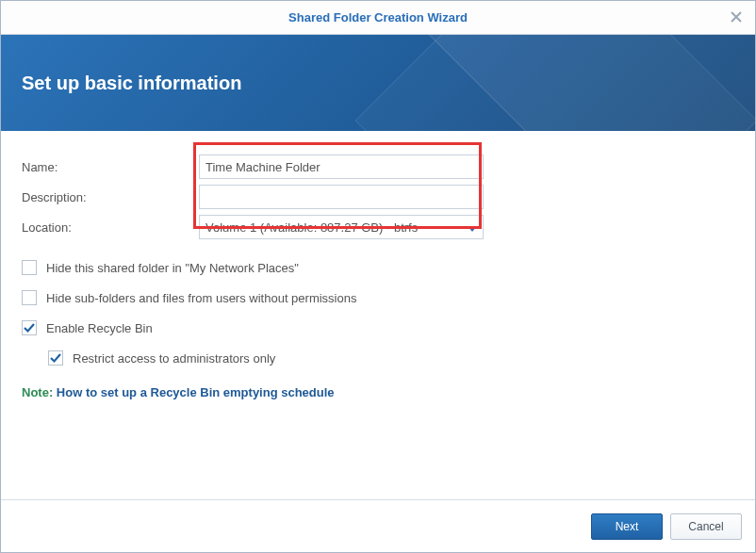 The image size is (756, 553). What do you see at coordinates (29, 328) in the screenshot?
I see `recycle-bin-checkbox` at bounding box center [29, 328].